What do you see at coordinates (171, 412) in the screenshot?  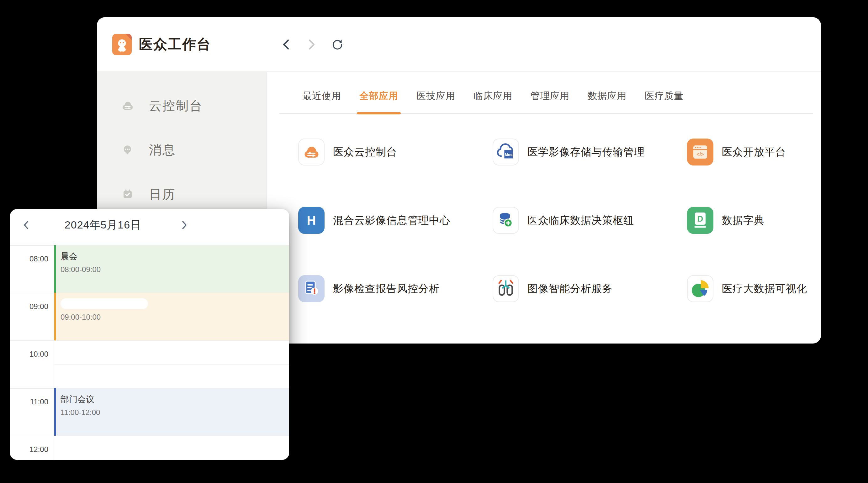 I see `calendar-event-department-meeting: 部门会议 11:00-12:00` at bounding box center [171, 412].